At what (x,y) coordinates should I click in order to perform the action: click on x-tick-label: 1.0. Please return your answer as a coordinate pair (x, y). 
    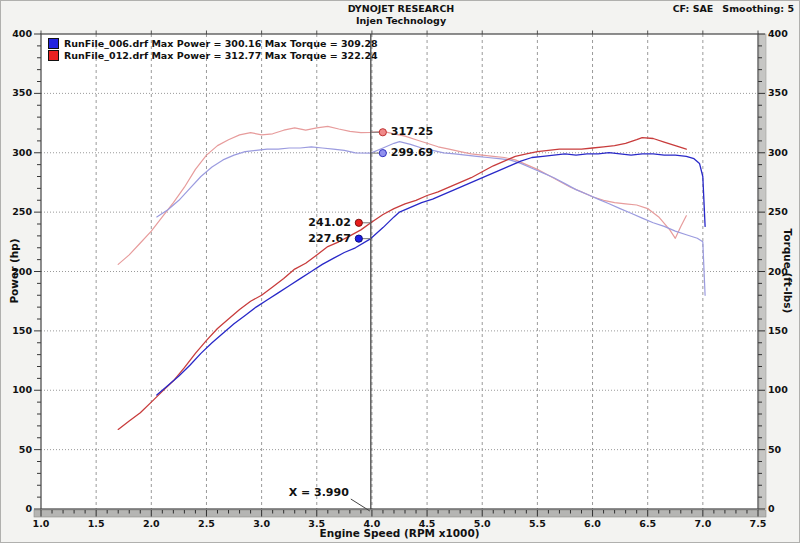
    Looking at the image, I should click on (41, 524).